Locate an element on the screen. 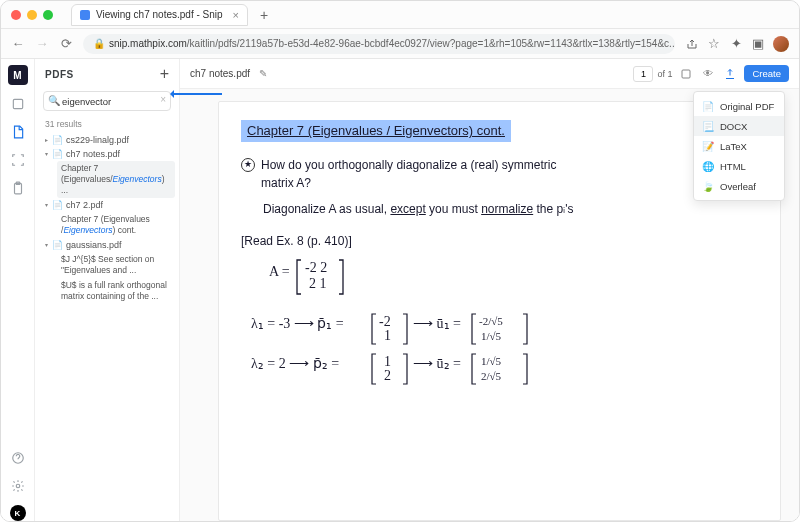  file-name: ch7 notes.pdf is located at coordinates (93, 154).